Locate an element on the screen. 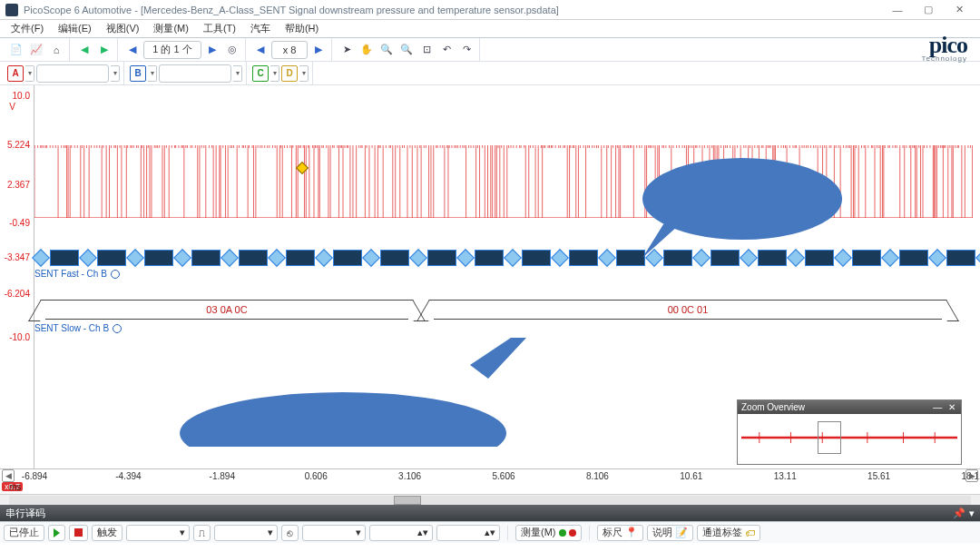  stop-icon is located at coordinates (78, 532).